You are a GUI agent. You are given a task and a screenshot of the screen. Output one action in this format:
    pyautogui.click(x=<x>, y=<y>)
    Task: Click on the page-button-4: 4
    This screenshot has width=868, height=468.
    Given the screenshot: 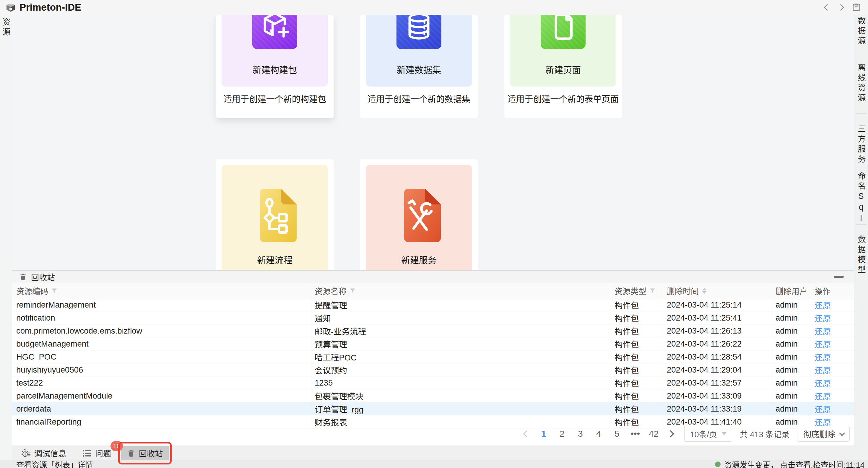 What is the action you would take?
    pyautogui.click(x=598, y=434)
    